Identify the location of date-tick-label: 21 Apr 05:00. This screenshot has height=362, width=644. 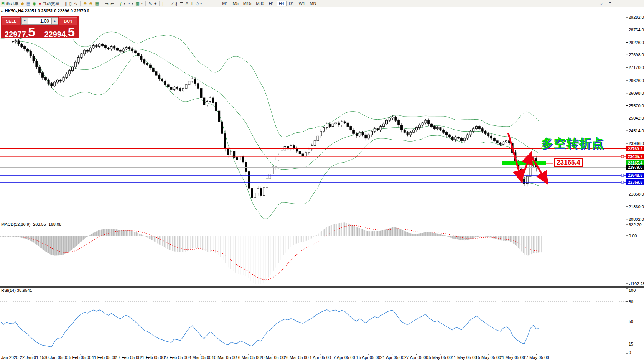
(392, 357).